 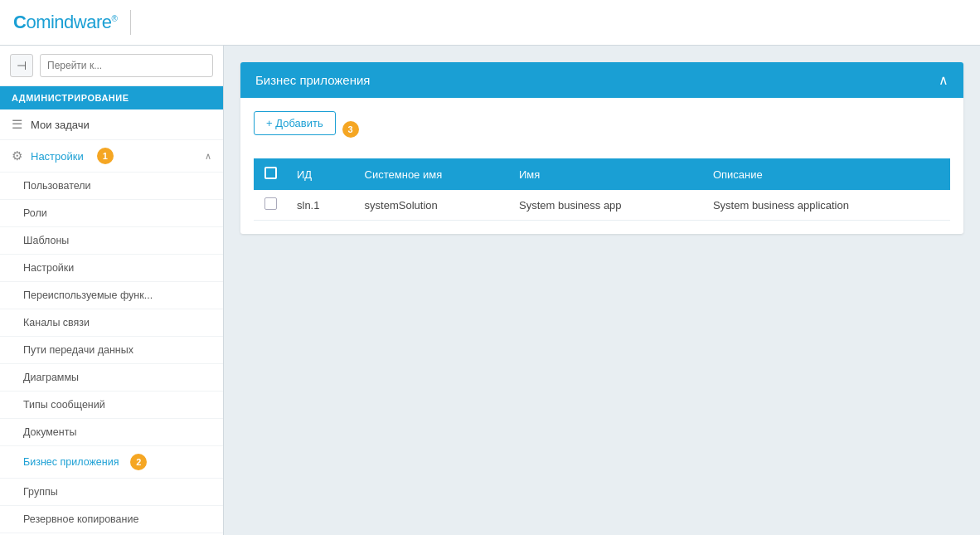 What do you see at coordinates (57, 186) in the screenshot?
I see `sidebar-item-label-users: Пользователи` at bounding box center [57, 186].